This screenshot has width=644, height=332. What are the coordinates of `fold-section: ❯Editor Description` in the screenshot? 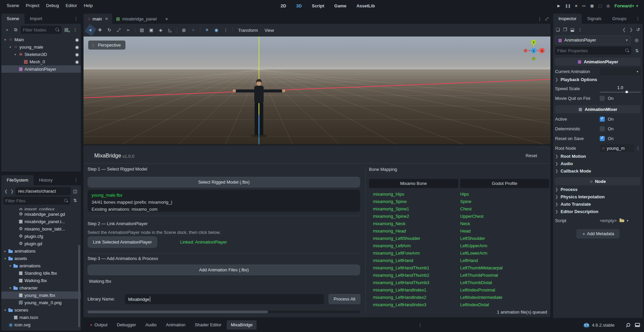 It's located at (598, 212).